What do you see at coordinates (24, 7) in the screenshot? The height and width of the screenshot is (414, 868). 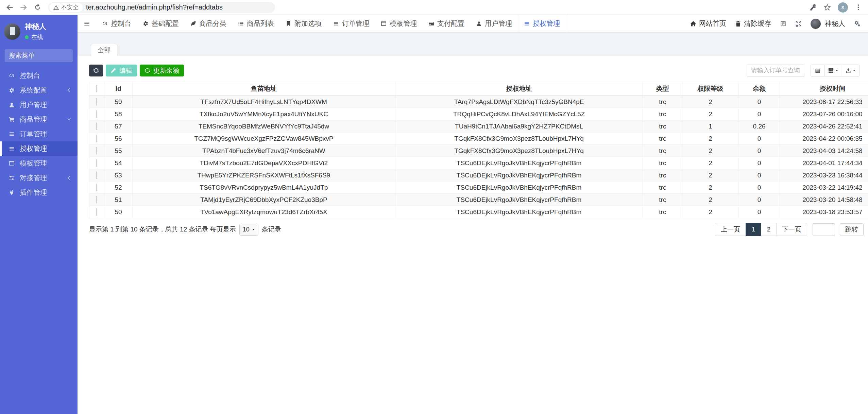 I see `forward-icon` at bounding box center [24, 7].